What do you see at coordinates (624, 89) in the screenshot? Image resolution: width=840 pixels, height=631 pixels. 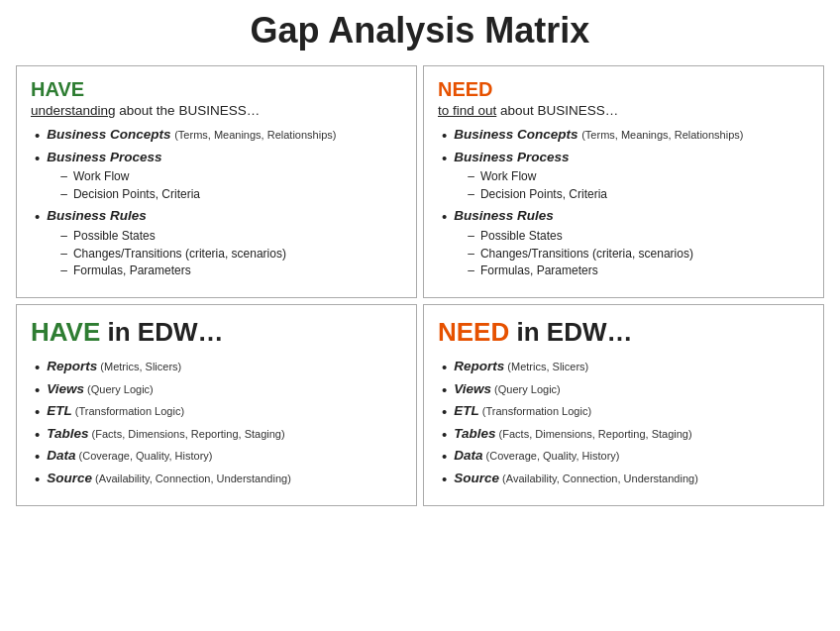 I see `need-header: NEED` at bounding box center [624, 89].